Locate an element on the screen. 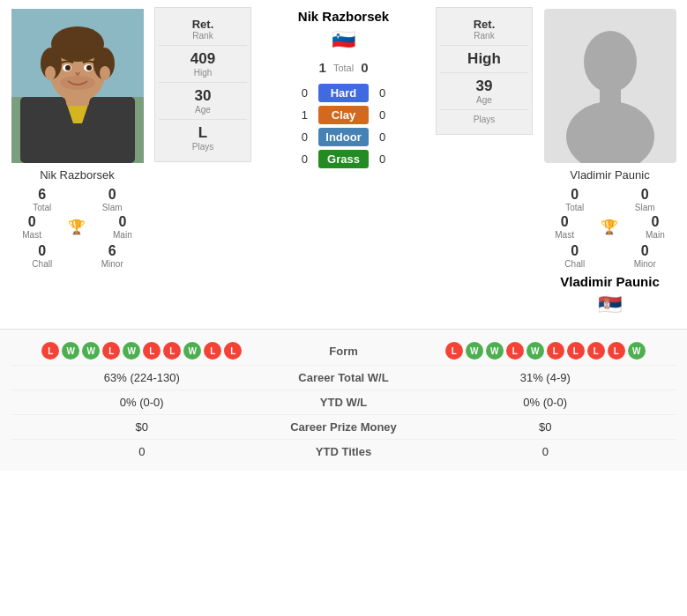 The image size is (687, 616). right-ytd-wl: 0% (0-0) is located at coordinates (546, 402).